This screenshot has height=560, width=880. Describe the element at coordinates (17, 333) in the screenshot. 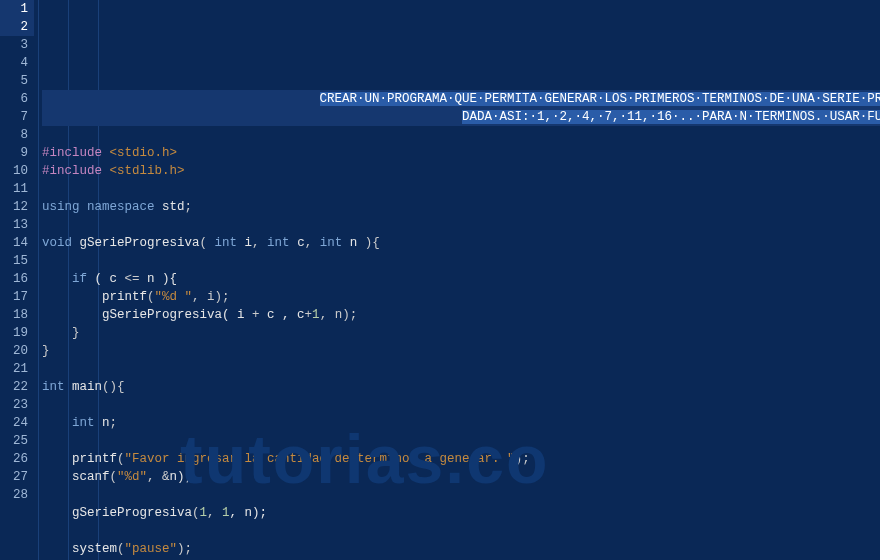

I see `line-number: 19` at that location.